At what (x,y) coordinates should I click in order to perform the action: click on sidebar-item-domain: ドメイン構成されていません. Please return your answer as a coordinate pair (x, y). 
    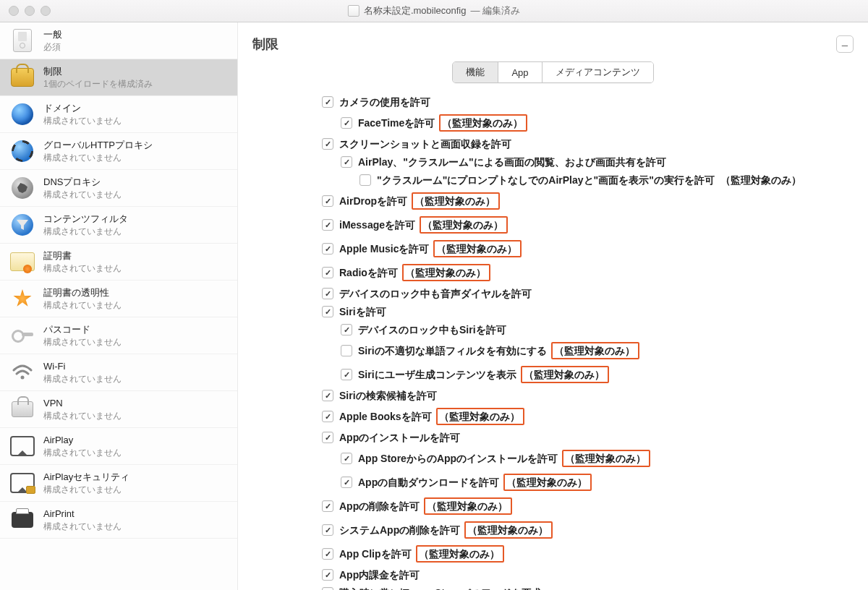
    Looking at the image, I should click on (119, 114).